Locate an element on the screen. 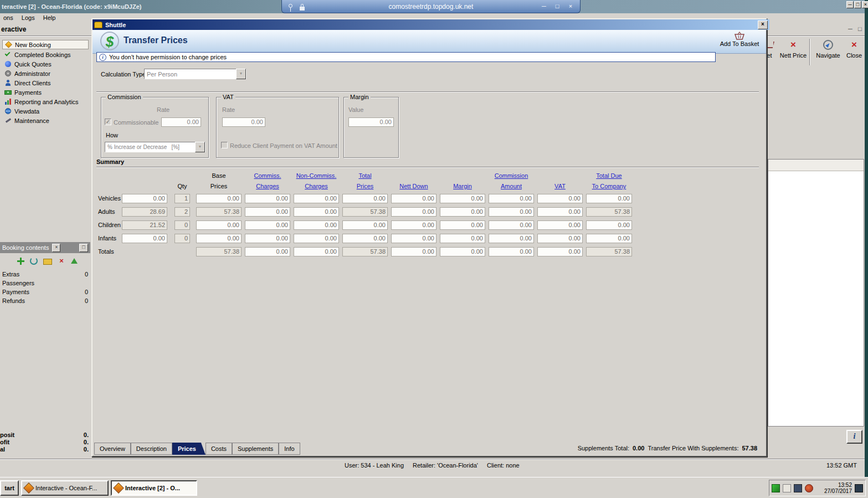 The height and width of the screenshot is (498, 868). header-non-commiss-charges-link: Charges is located at coordinates (316, 186).